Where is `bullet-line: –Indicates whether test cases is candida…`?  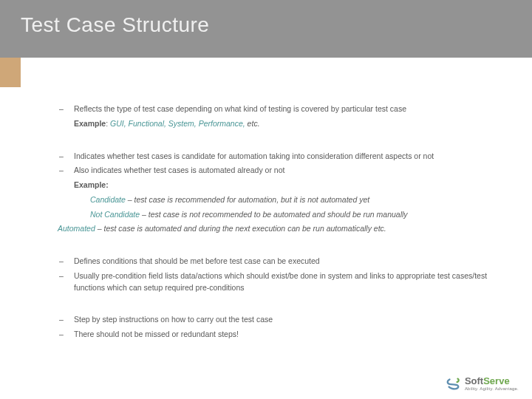
bullet-line: –Indicates whether test cases is candida… is located at coordinates (280, 157).